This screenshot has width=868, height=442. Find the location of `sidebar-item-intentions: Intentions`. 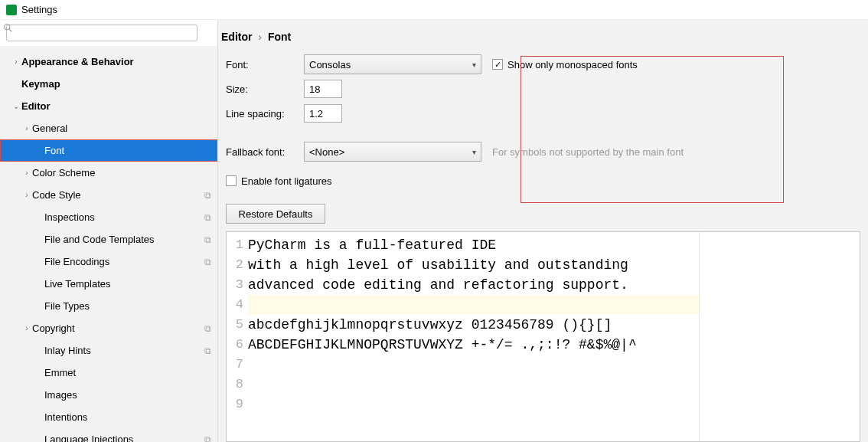

sidebar-item-intentions: Intentions is located at coordinates (109, 417).